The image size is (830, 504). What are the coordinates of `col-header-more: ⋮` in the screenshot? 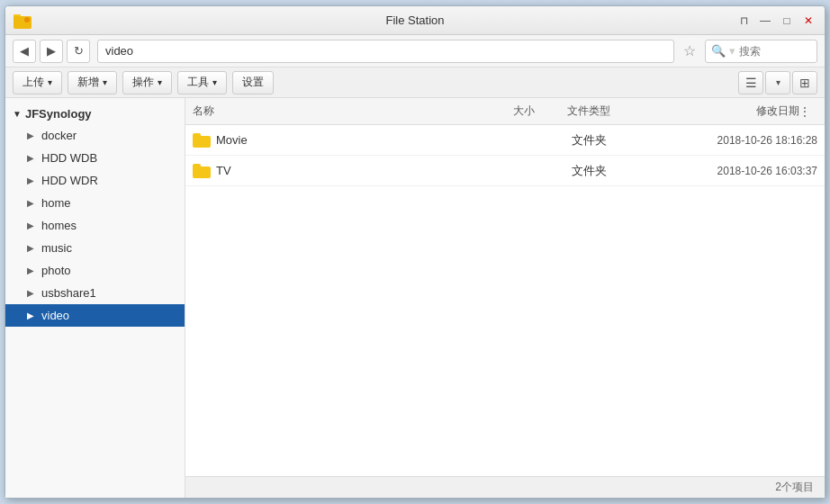 It's located at (808, 112).